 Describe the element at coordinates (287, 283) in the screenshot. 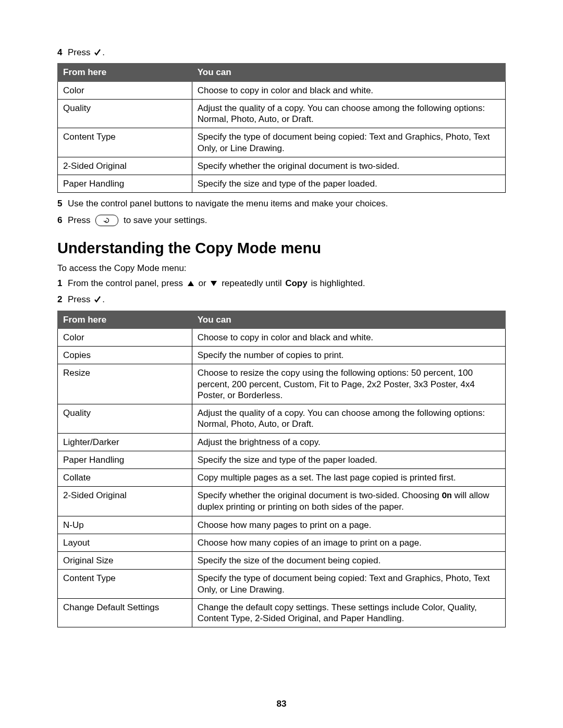

I see `step-text: From the control panel, press or repeate…` at that location.